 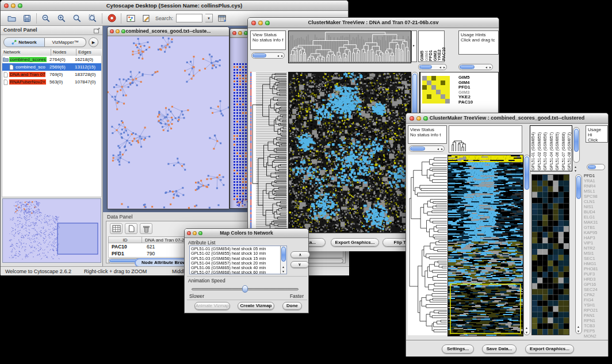 What do you see at coordinates (499, 349) in the screenshot?
I see `treeview-button: Save Data...` at bounding box center [499, 349].